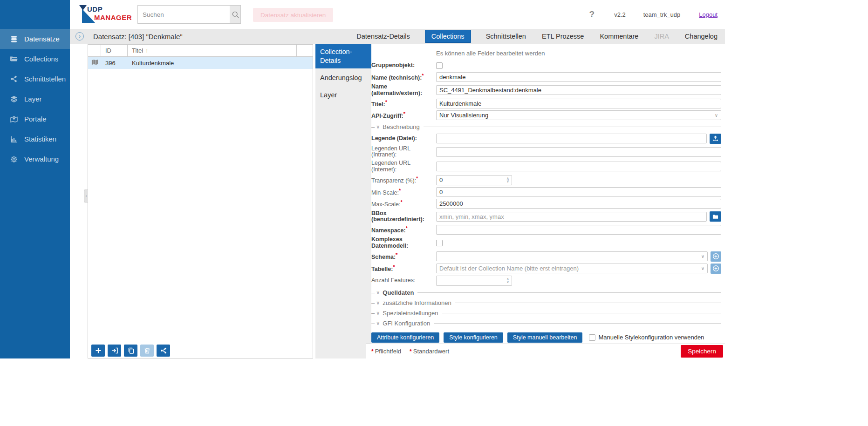 The image size is (868, 426). What do you see at coordinates (546, 313) in the screenshot?
I see `section-spezialeinstellungen: – ∨ Spezialeinstellungen` at bounding box center [546, 313].